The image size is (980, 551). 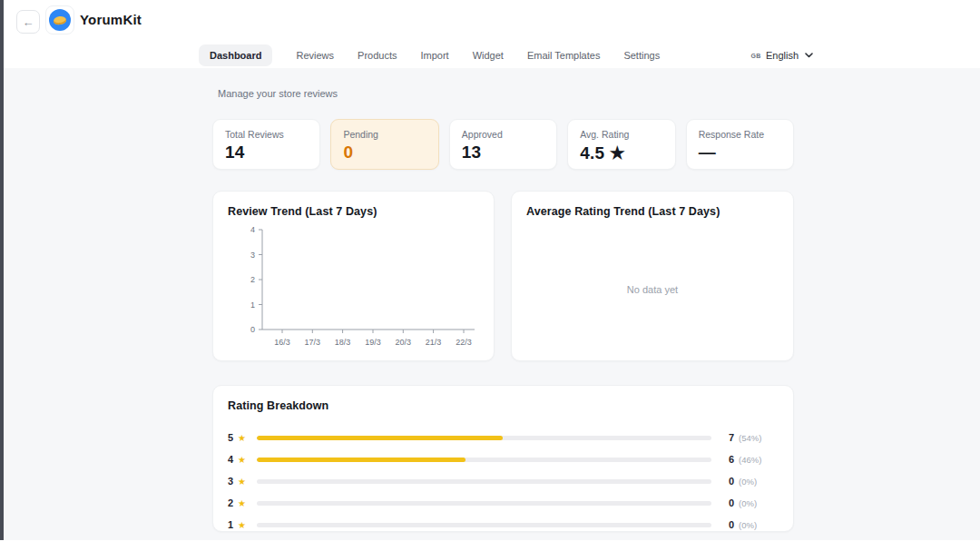 What do you see at coordinates (385, 144) in the screenshot?
I see `stat-card-pending: Pending 0` at bounding box center [385, 144].